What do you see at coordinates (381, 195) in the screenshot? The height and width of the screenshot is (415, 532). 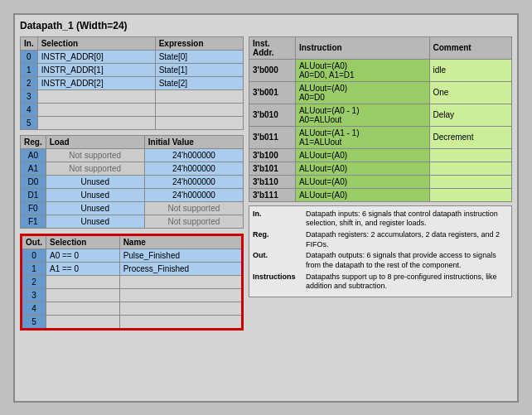 I see `inst-row: 3'b111 ALUout=(A0)` at bounding box center [381, 195].